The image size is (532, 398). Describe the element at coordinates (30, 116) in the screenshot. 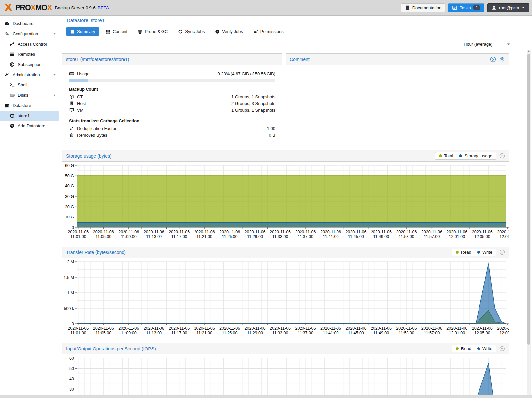

I see `sidebar-item-store1: store1` at that location.